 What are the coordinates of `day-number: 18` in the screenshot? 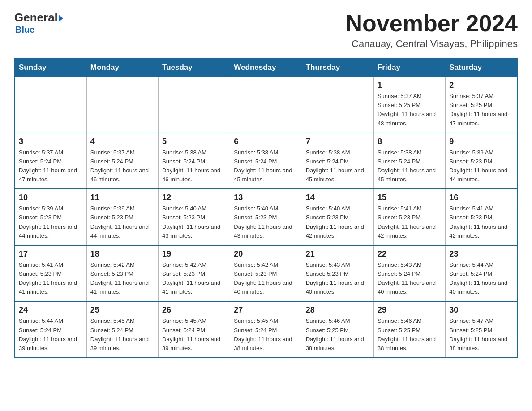 It's located at (123, 254).